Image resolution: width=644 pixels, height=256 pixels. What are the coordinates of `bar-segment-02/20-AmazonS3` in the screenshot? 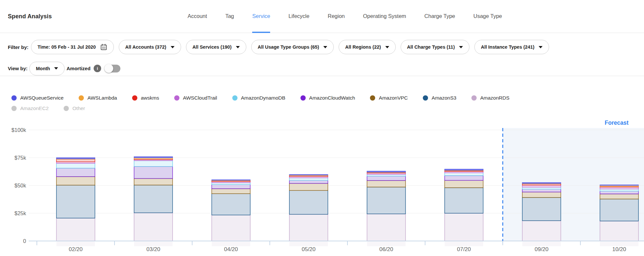 It's located at (76, 202).